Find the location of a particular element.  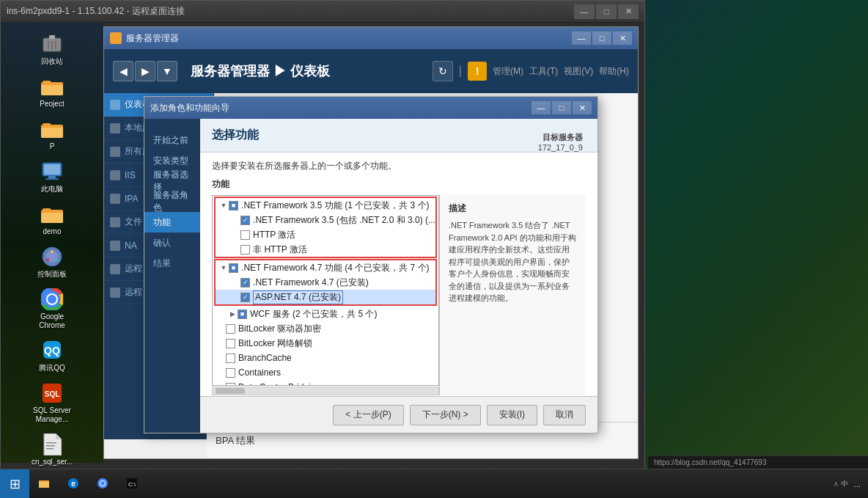

inner-icon-sqlfile: cn_sql_ser... is located at coordinates (53, 450).